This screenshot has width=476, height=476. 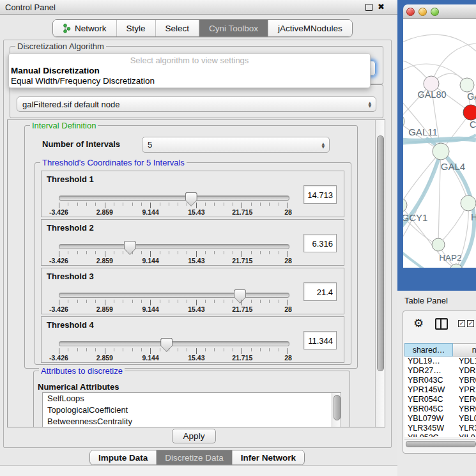 I want to click on tab-network: Network, so click(x=84, y=28).